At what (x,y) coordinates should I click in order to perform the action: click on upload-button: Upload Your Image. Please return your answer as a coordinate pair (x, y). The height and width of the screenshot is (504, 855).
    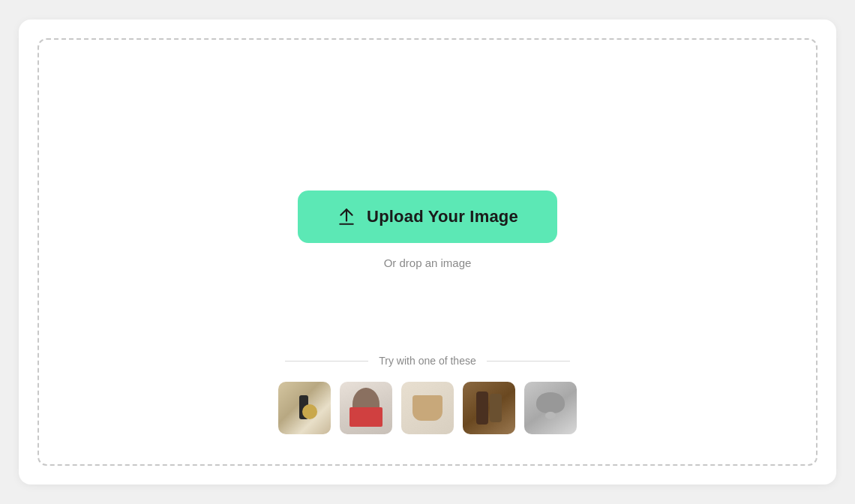
    Looking at the image, I should click on (428, 217).